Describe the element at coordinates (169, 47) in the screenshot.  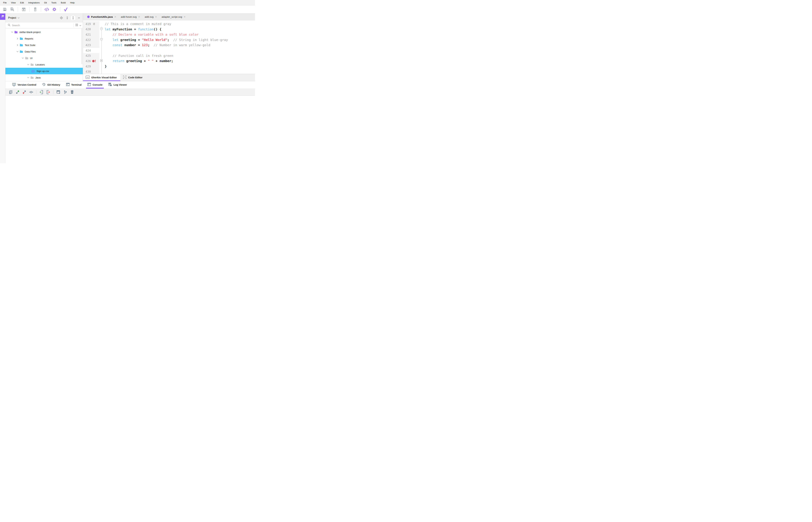
I see `code-editor: 419@// This is a comment in muted gray42…` at that location.